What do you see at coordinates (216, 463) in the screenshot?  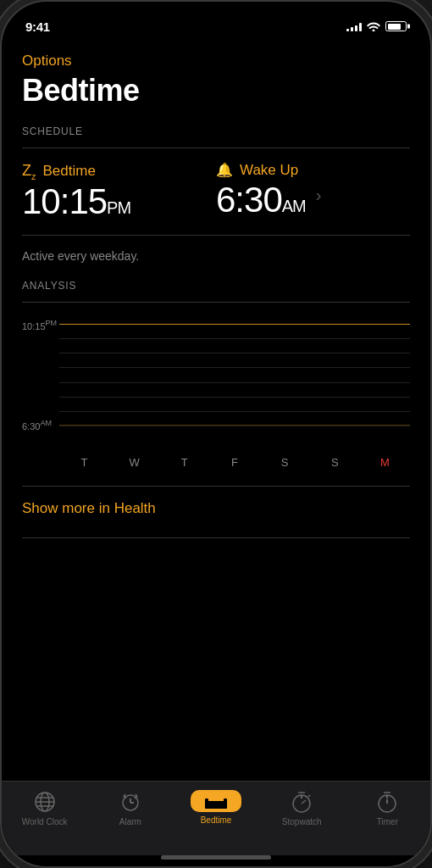 I see `day-labels-row: T W T F S S M` at bounding box center [216, 463].